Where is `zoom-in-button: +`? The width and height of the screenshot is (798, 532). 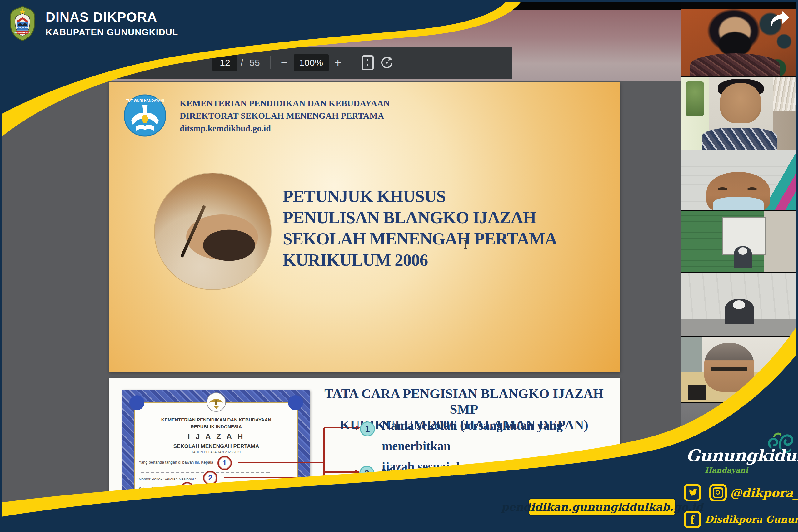 zoom-in-button: + is located at coordinates (338, 63).